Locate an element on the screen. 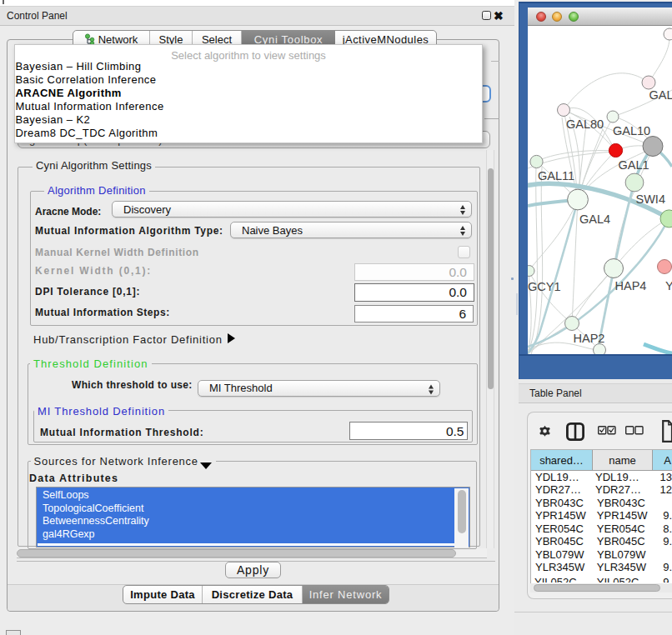 This screenshot has height=635, width=672. svg-text: GAL4 is located at coordinates (595, 219).